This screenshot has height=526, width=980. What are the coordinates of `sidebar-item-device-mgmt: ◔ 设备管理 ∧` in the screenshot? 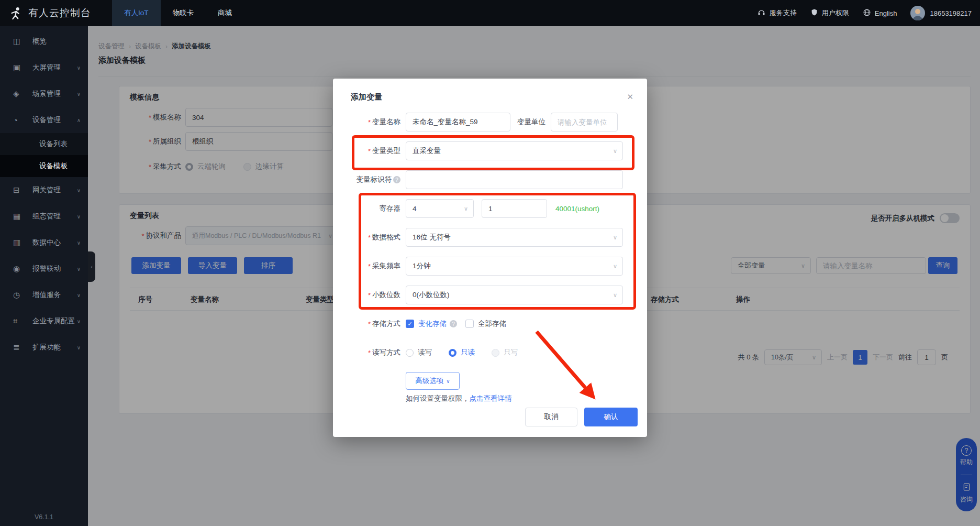 It's located at (44, 120).